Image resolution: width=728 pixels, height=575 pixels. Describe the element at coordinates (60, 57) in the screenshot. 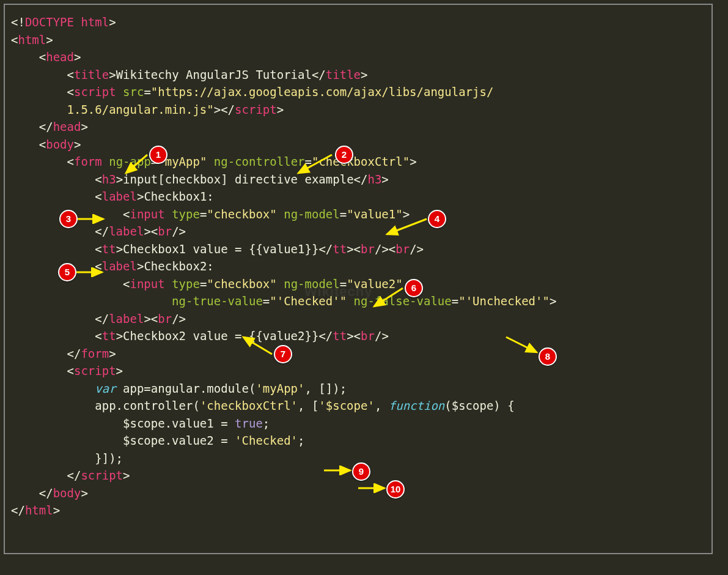

I see `head-open: head` at that location.